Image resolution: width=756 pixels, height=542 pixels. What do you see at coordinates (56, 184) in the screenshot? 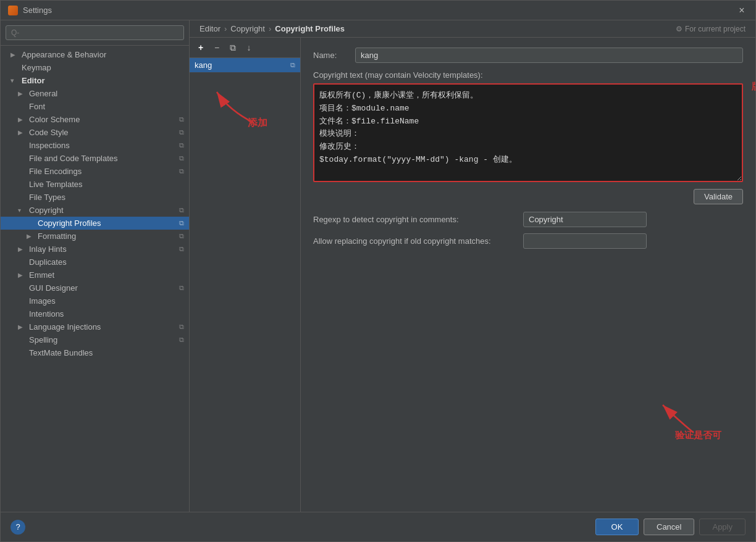
I see `sidebar-item-label: Live Templates` at bounding box center [56, 184].